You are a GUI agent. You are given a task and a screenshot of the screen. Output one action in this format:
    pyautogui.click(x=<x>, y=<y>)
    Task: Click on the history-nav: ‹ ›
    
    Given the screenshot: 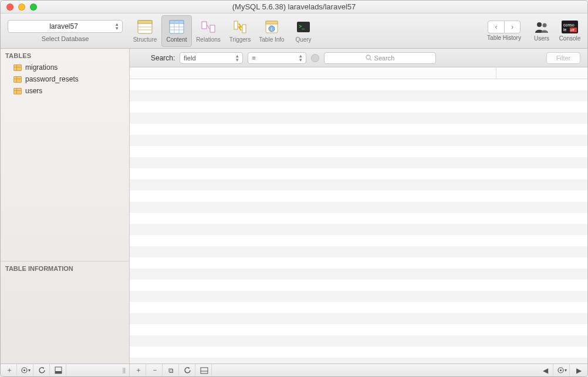 What is the action you would take?
    pyautogui.click(x=504, y=27)
    